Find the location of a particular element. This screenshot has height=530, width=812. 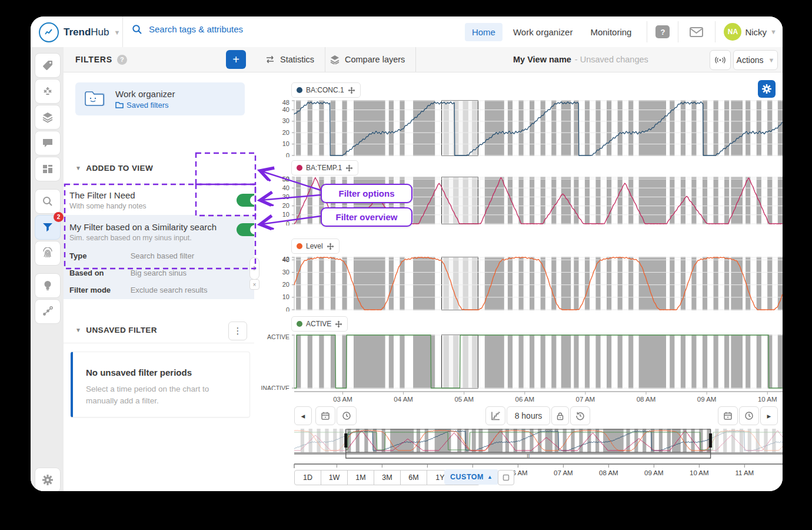

range-custom-button: CUSTOM▲ is located at coordinates (471, 477).